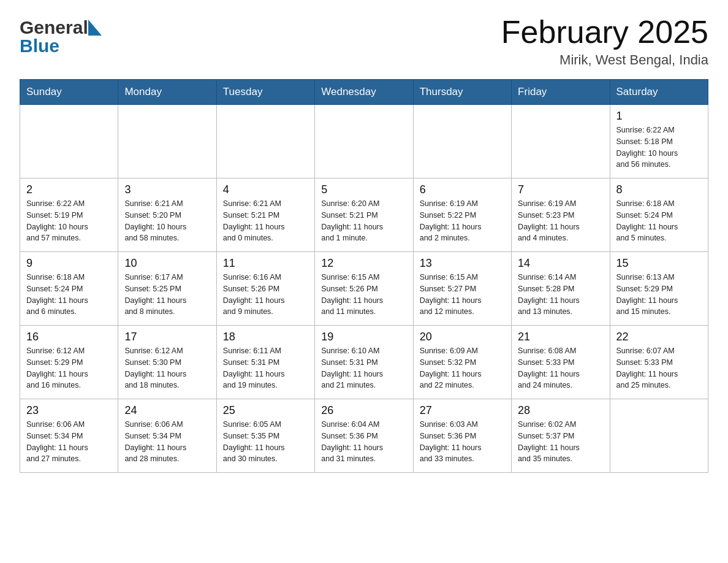 The width and height of the screenshot is (728, 563). I want to click on day-info: Sunrise: 6:16 AM Sunset: 5:26 PM Dayligh…, so click(266, 294).